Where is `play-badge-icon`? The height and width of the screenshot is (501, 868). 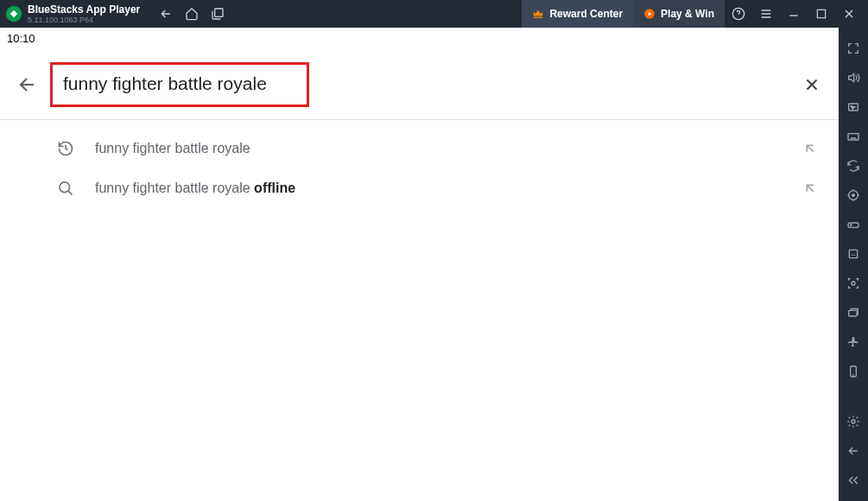 play-badge-icon is located at coordinates (649, 14).